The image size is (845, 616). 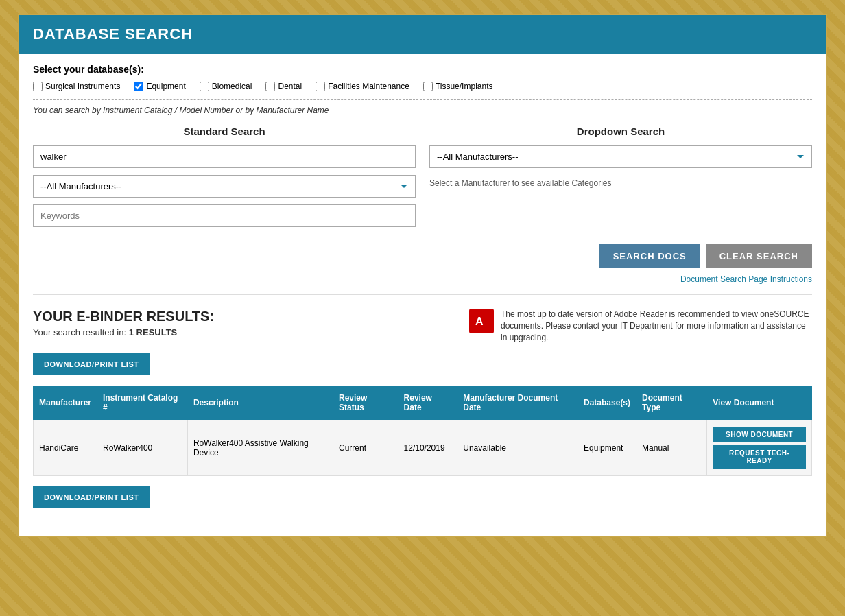 I want to click on cell-catalog: RoWalker400, so click(x=143, y=448).